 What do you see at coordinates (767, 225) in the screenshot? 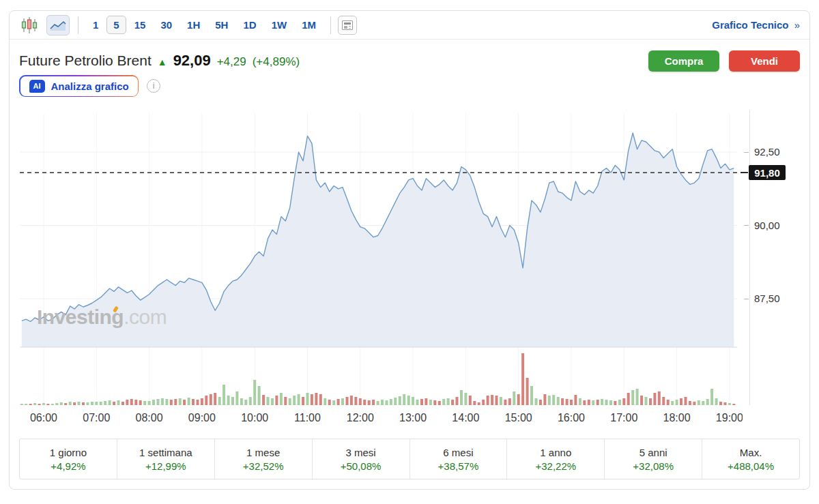
I see `price-tick-label: 90,00` at bounding box center [767, 225].